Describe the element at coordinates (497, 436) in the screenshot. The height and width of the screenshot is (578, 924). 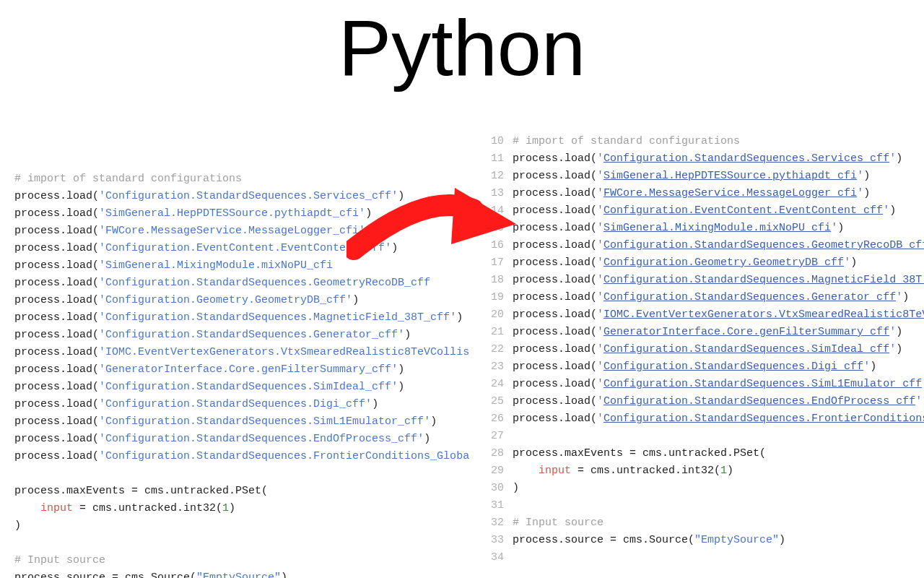
I see `line-number: 27` at that location.